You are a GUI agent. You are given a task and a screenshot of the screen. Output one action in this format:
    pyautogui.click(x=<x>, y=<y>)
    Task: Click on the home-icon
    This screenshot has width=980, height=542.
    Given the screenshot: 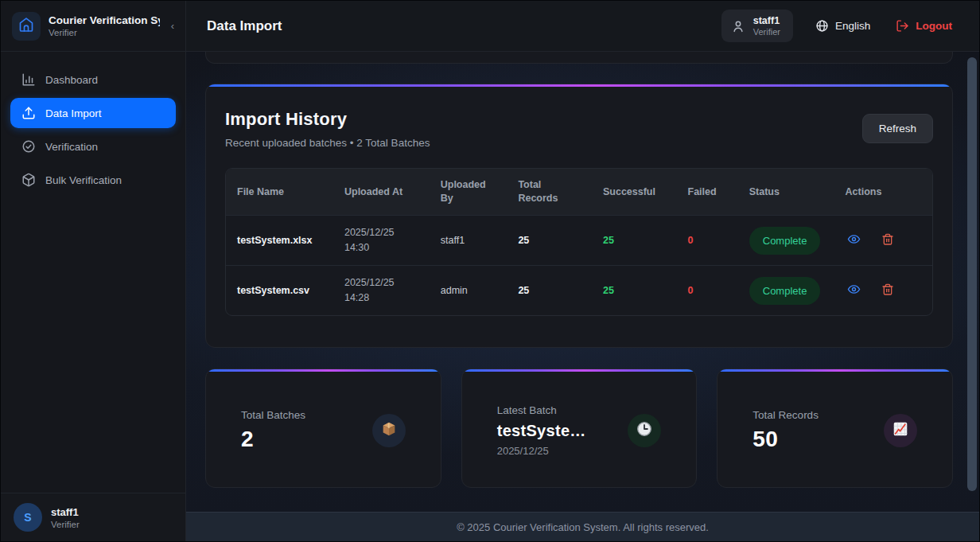 What is the action you would take?
    pyautogui.click(x=26, y=26)
    